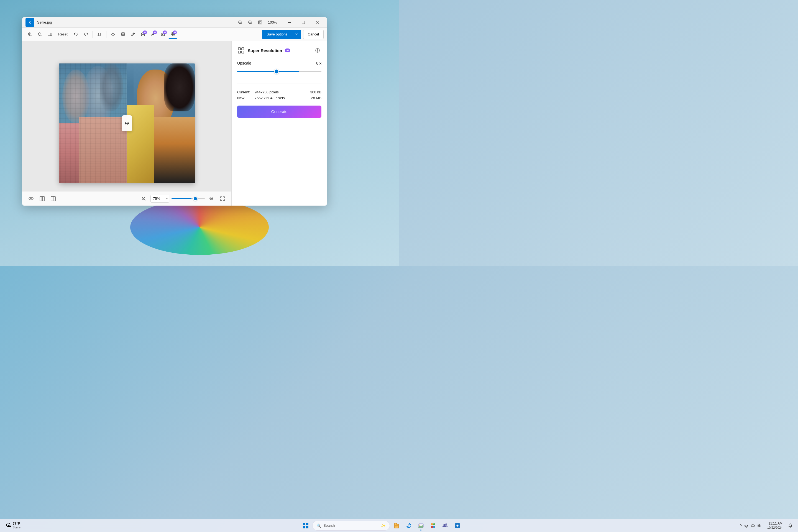 This screenshot has height=532, width=798. What do you see at coordinates (174, 111) in the screenshot?
I see `app-window: Selfie.jpg` at bounding box center [174, 111].